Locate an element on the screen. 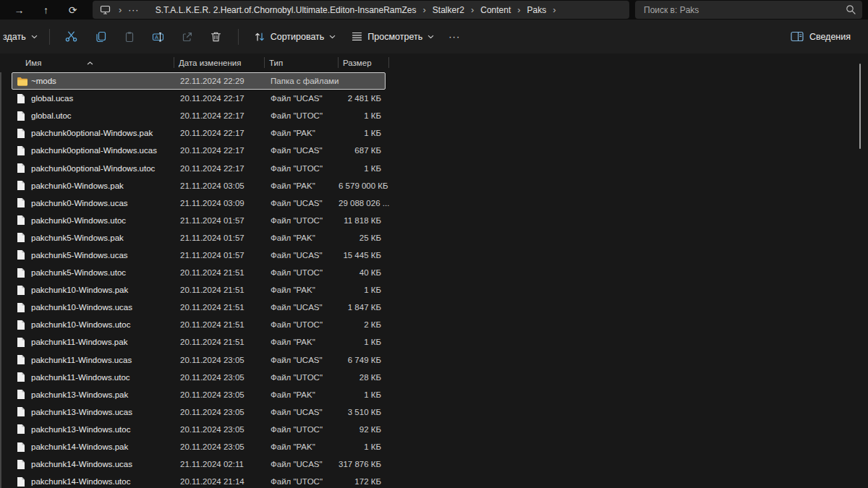 This screenshot has height=488, width=868. file-name: pakchunk0optional-Windows.utoc is located at coordinates (103, 168).